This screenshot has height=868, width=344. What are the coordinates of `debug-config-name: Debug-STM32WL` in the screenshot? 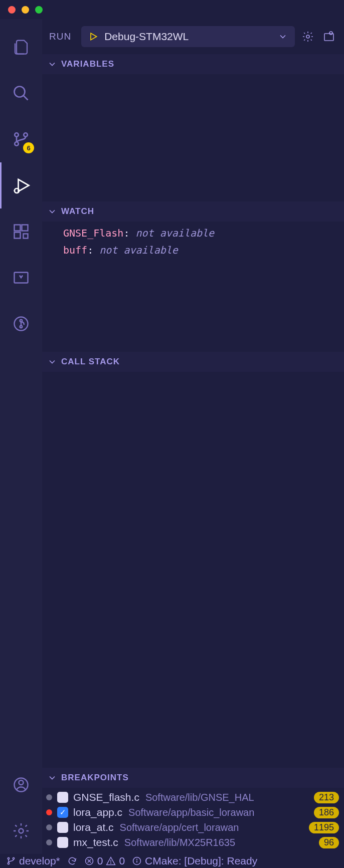 It's located at (188, 37).